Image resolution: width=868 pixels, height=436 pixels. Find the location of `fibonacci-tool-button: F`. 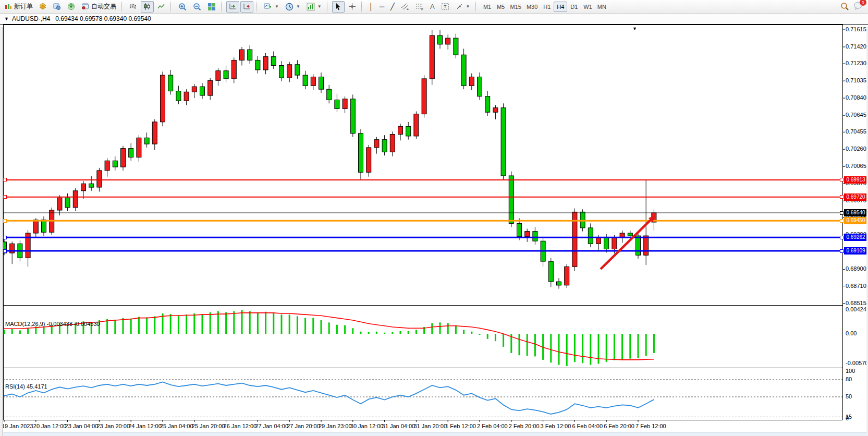

fibonacci-tool-button: F is located at coordinates (420, 7).